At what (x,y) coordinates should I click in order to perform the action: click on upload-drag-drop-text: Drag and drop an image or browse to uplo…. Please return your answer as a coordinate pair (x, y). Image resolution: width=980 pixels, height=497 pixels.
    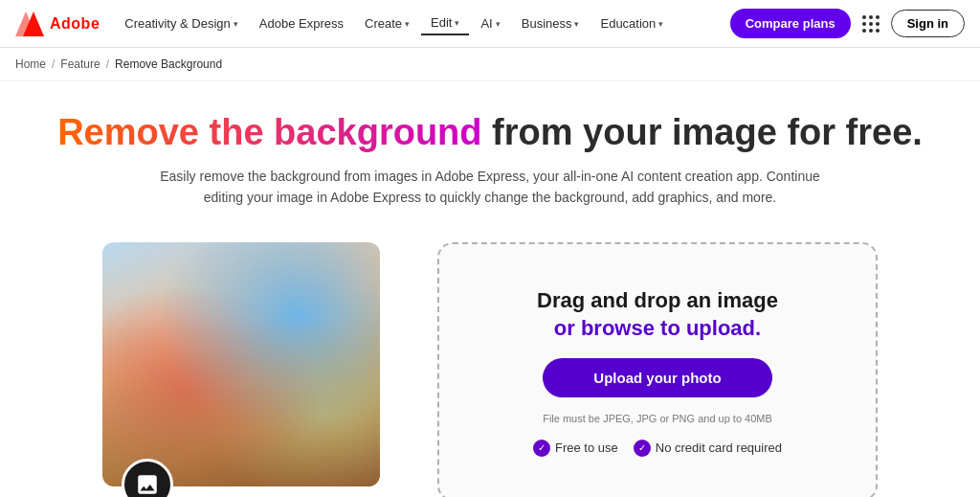
    Looking at the image, I should click on (657, 314).